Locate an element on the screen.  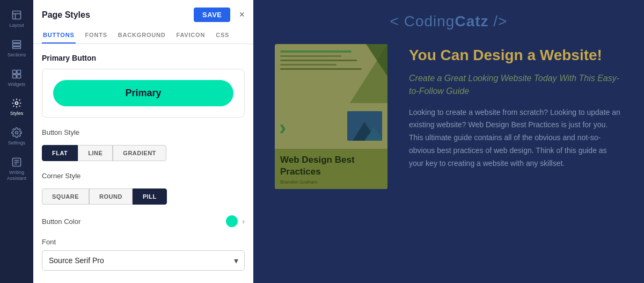
button-style-toggle: FLAT LINE GRADIENT is located at coordinates (143, 153).